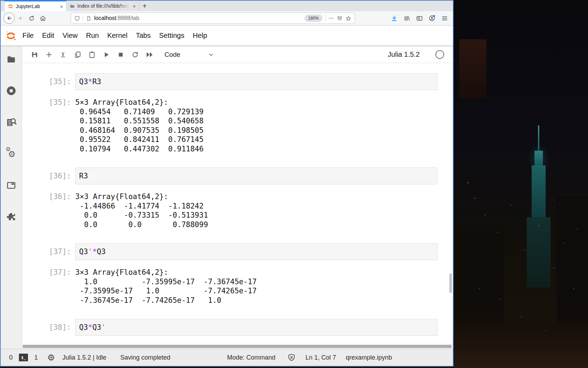 The image size is (588, 368). What do you see at coordinates (172, 36) in the screenshot?
I see `menu-settings: Settings` at bounding box center [172, 36].